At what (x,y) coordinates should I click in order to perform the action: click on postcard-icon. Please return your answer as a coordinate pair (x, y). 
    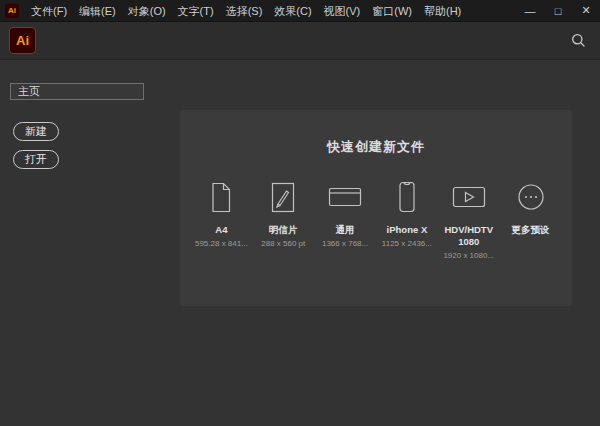
    Looking at the image, I should click on (283, 197).